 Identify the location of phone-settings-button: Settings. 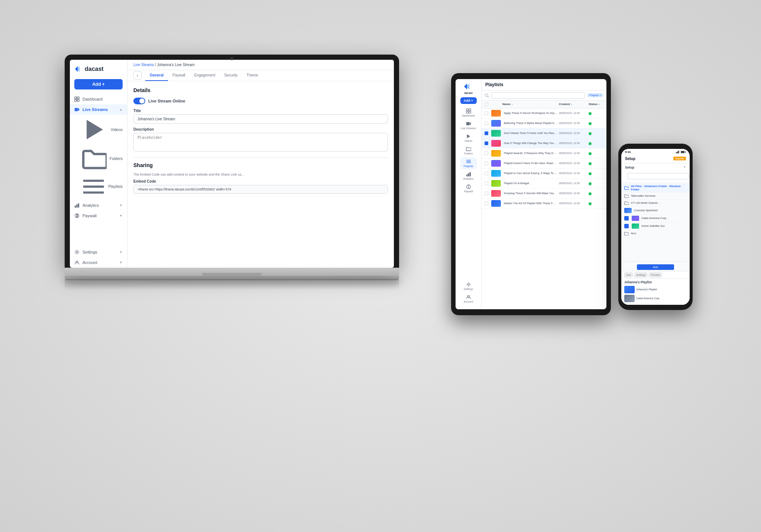
(641, 275).